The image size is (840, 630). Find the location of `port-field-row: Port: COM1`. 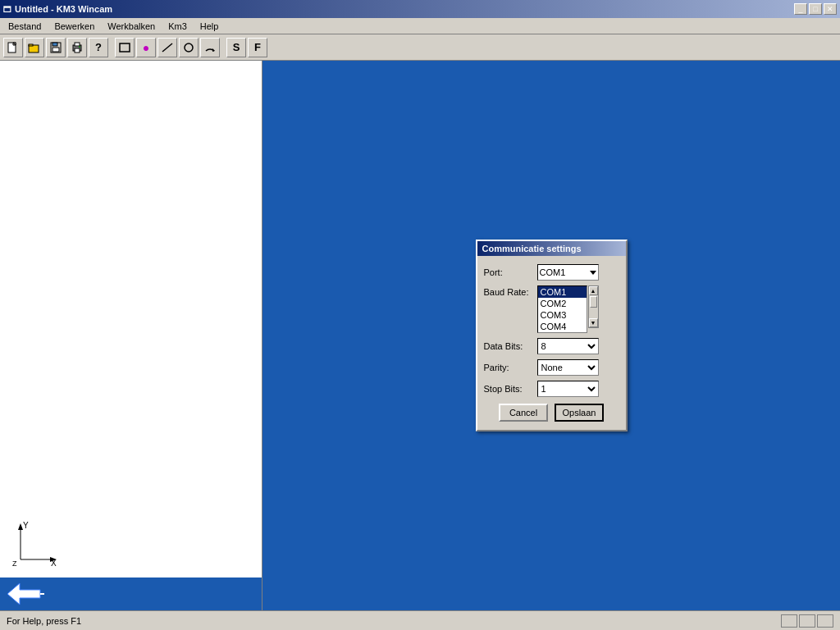

port-field-row: Port: COM1 is located at coordinates (551, 272).